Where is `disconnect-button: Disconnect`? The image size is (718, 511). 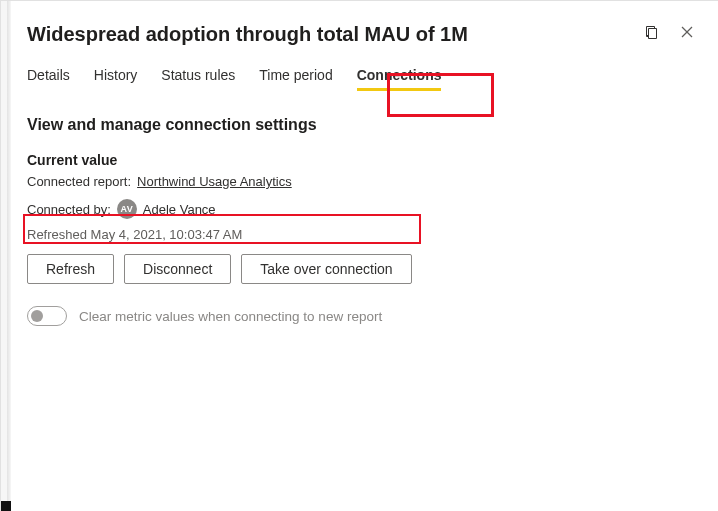 disconnect-button: Disconnect is located at coordinates (178, 269).